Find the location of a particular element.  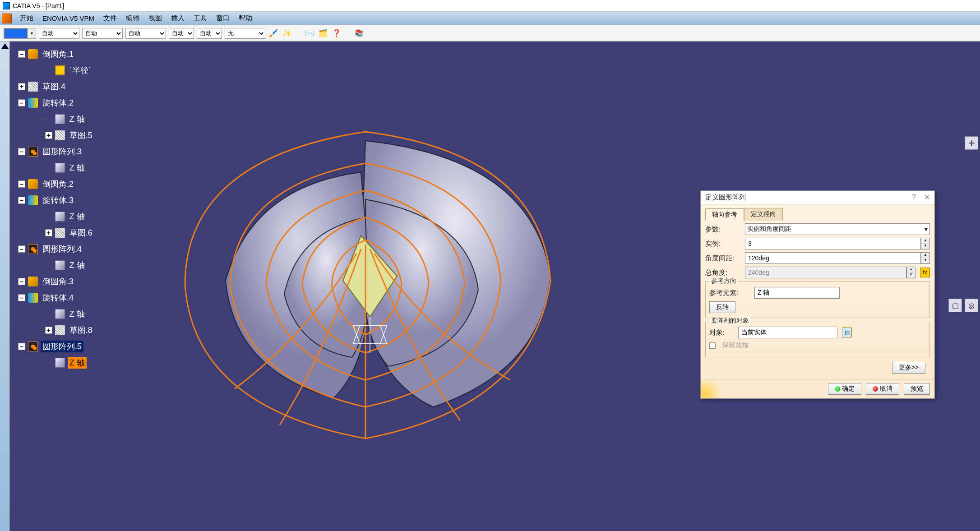

angle-spacing-spinner: ▲▼ is located at coordinates (925, 258).